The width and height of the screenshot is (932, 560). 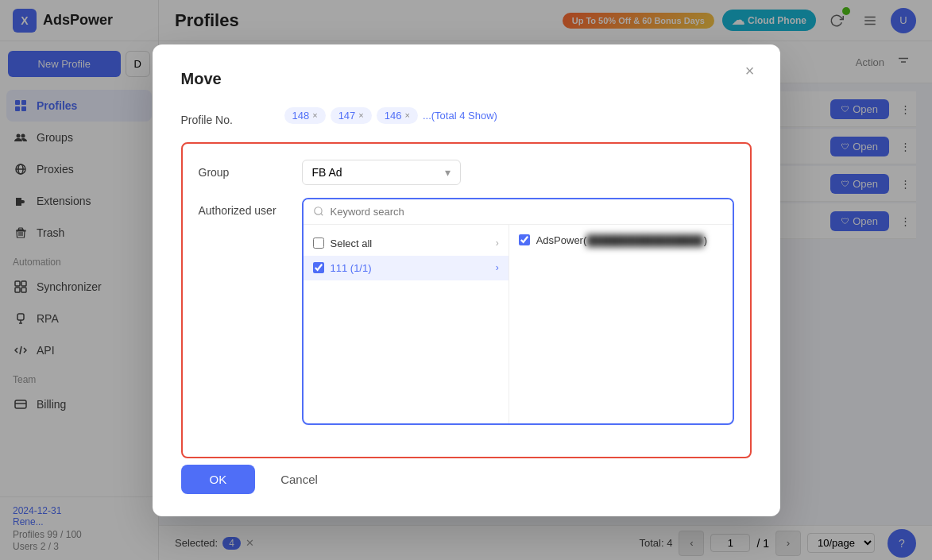 I want to click on group-111-arrow-icon: ›, so click(x=497, y=268).